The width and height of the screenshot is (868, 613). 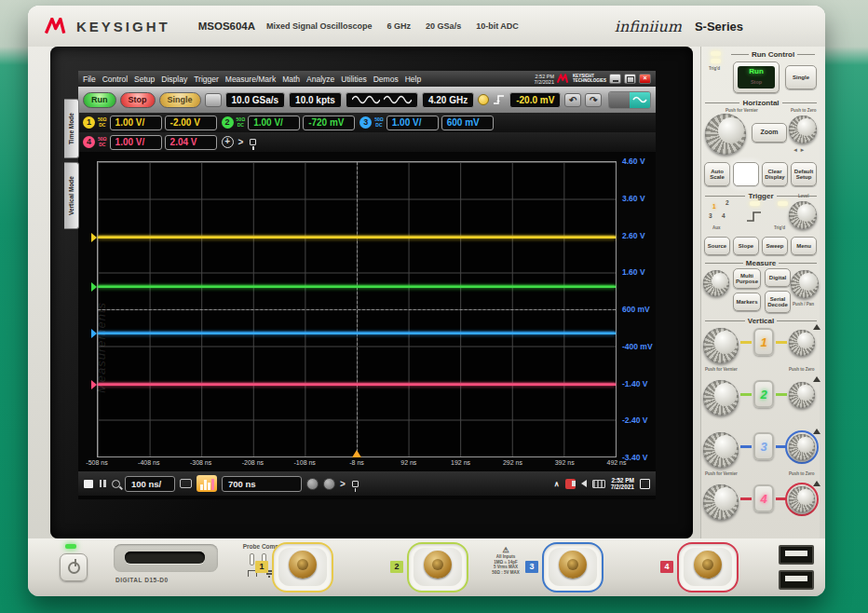 What do you see at coordinates (213, 101) in the screenshot?
I see `acquisition-mode-icon` at bounding box center [213, 101].